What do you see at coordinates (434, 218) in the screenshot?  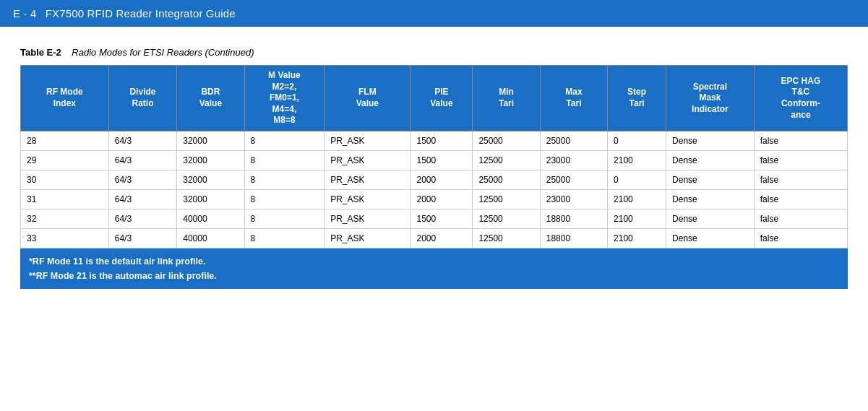 I see `table-row: 3264/3400008PR_ASK150012500188002100Dens…` at bounding box center [434, 218].